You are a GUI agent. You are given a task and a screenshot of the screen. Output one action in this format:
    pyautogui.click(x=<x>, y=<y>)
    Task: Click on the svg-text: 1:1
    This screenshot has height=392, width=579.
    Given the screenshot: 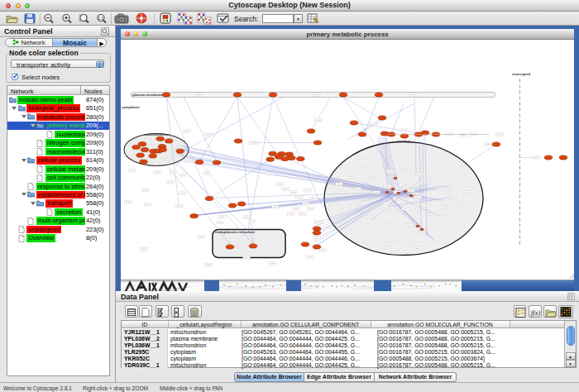 What is the action you would take?
    pyautogui.click(x=101, y=18)
    